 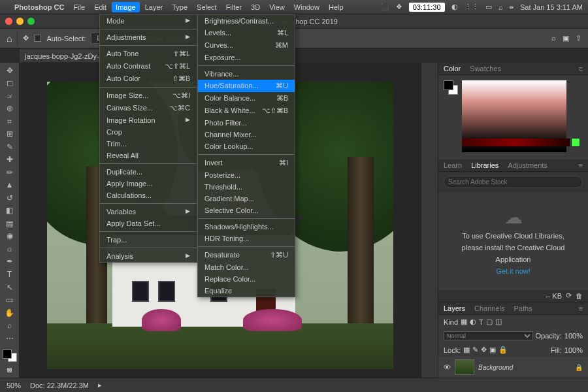 What do you see at coordinates (246, 21) in the screenshot?
I see `menu-item: Brightness/Contrast...` at bounding box center [246, 21].